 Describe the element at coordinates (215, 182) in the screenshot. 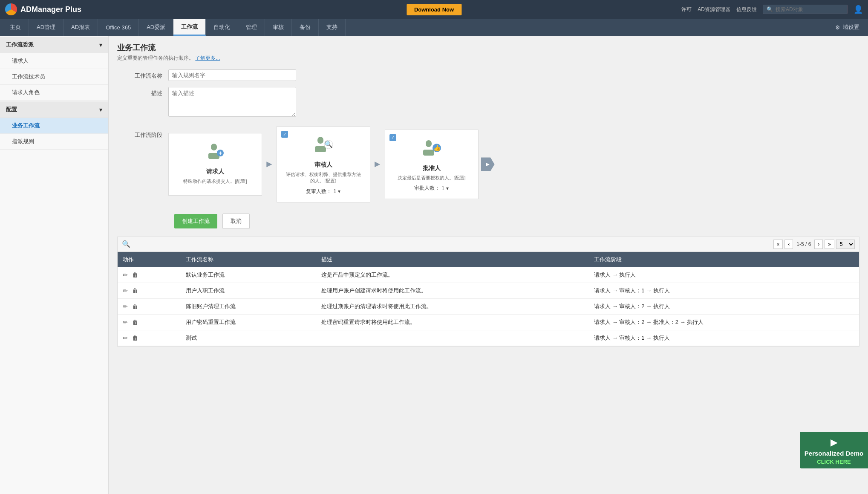

I see `stage-desc-requester: 特殊动作的请求提交人。[配置]` at that location.